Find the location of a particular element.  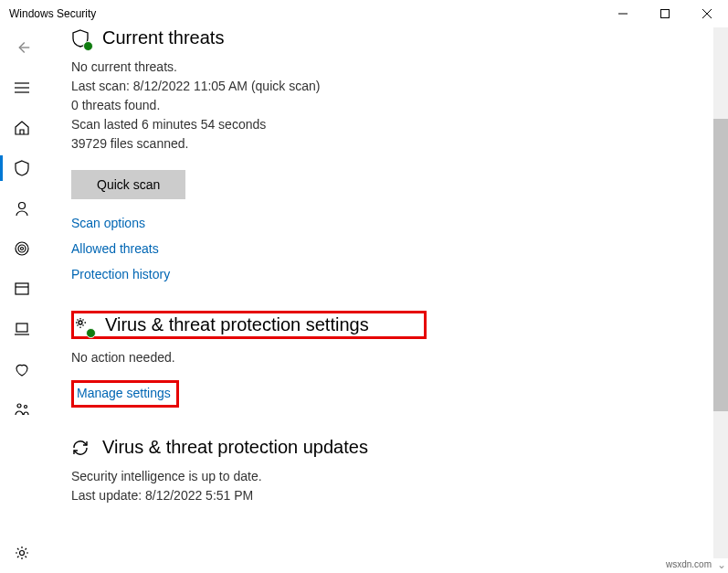

quick-scan-button: Quick scan is located at coordinates (128, 185).